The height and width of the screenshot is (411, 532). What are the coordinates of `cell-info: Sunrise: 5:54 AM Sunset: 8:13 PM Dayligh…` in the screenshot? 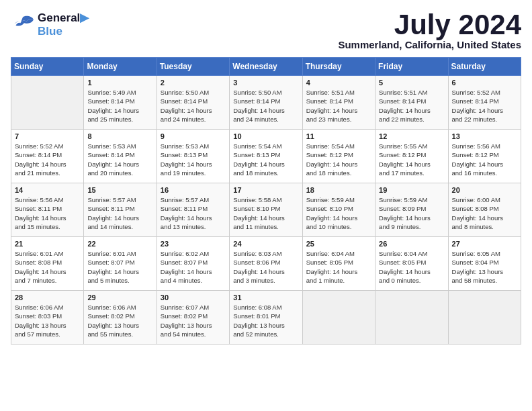 It's located at (266, 160).